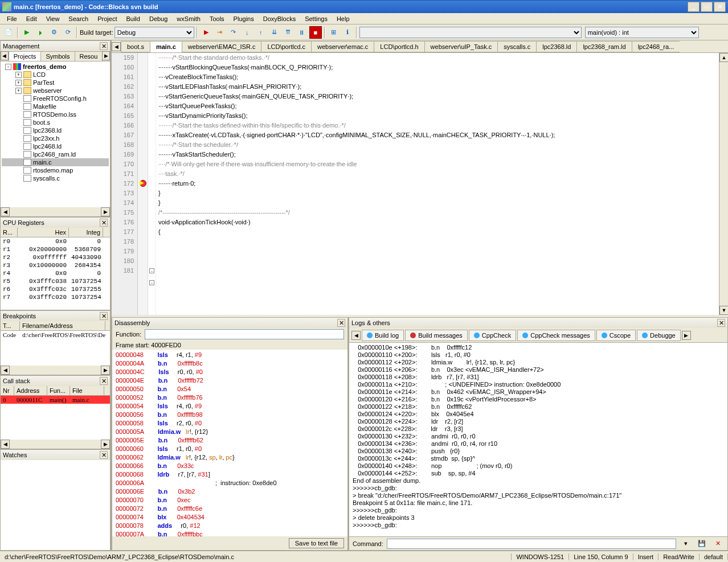  Describe the element at coordinates (531, 544) in the screenshot. I see `command-input` at that location.